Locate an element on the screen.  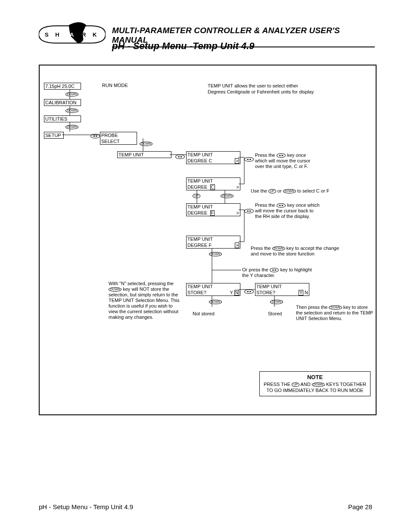
note-body: PRESS THE UP AND DOWN KEYS TOGETHER TO G… is located at coordinates (315, 387).